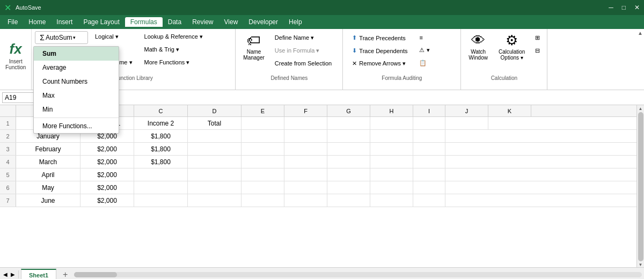 The height and width of the screenshot is (279, 644). I want to click on cell-H3, so click(392, 149).